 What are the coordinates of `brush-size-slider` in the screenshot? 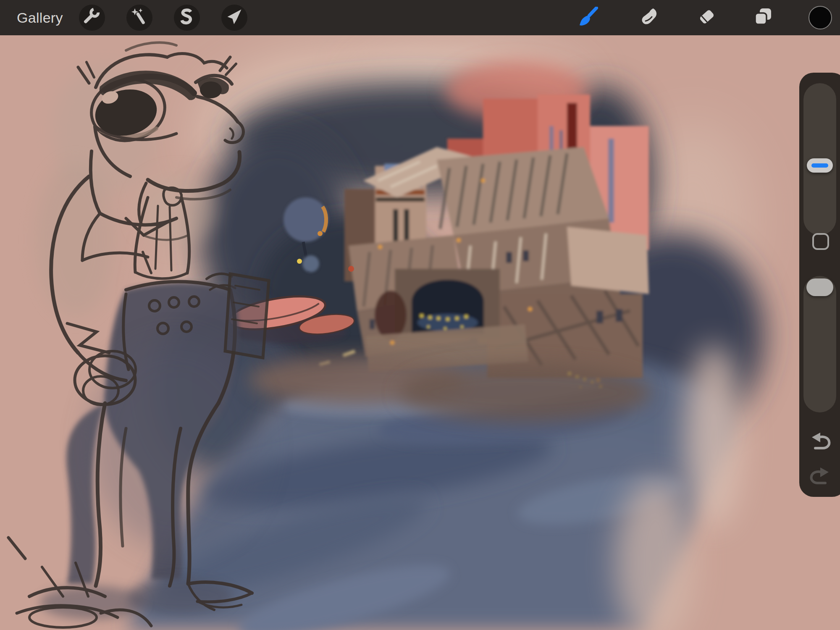 It's located at (820, 159).